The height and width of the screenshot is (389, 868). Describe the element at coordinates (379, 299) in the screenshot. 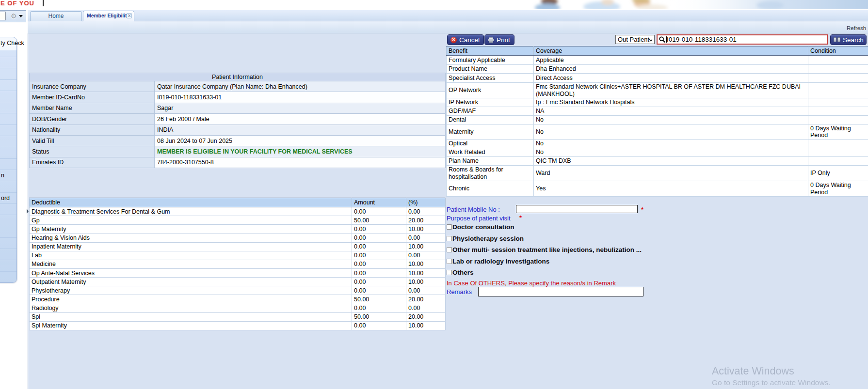

I see `deductible-amount: 50.00` at that location.